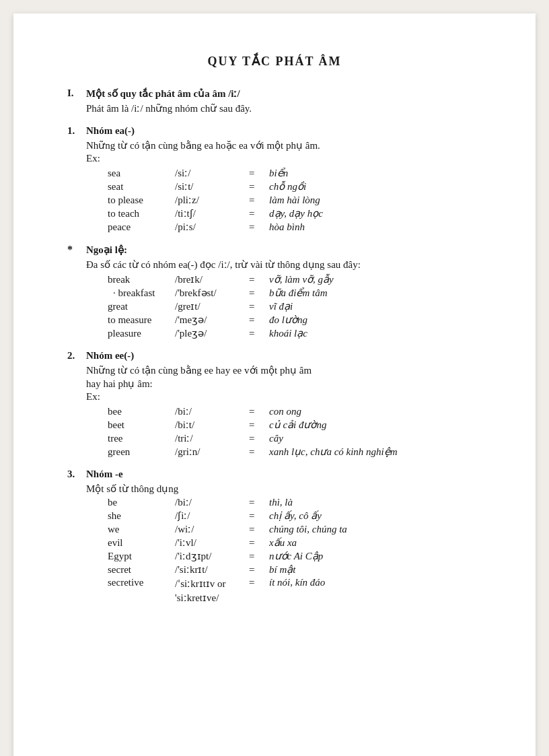 The width and height of the screenshot is (549, 756). I want to click on meaning: cây, so click(276, 439).